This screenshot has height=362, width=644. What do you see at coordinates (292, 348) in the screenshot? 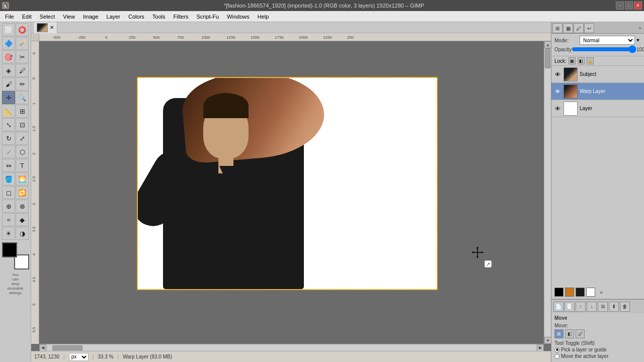
I see `scroll-track-horizontal` at bounding box center [292, 348].